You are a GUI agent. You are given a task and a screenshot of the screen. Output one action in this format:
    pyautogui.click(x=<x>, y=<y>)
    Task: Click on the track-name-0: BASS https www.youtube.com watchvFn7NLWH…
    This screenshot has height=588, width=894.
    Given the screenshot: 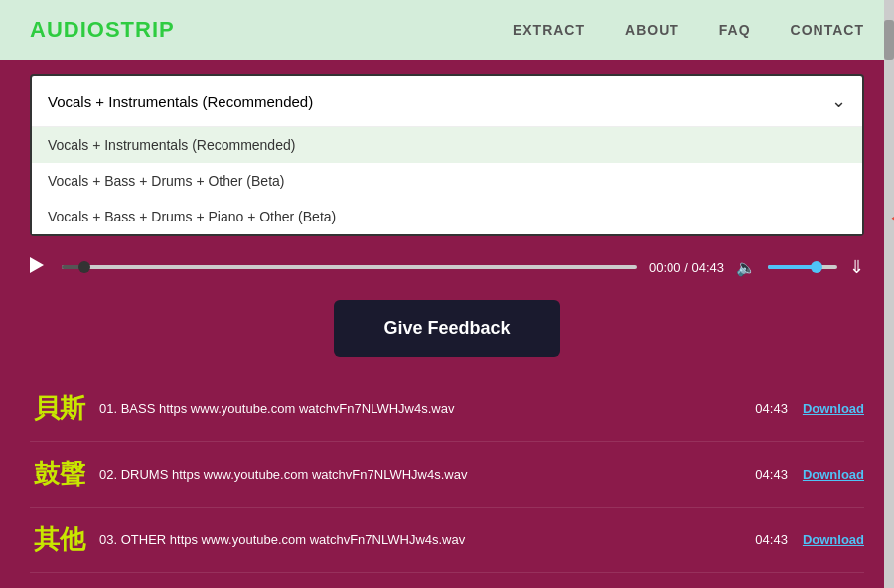 What is the action you would take?
    pyautogui.click(x=288, y=409)
    